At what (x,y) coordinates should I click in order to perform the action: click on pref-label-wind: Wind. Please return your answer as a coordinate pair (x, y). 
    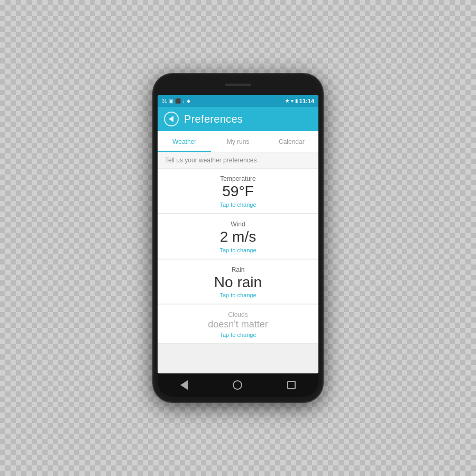
    Looking at the image, I should click on (238, 224).